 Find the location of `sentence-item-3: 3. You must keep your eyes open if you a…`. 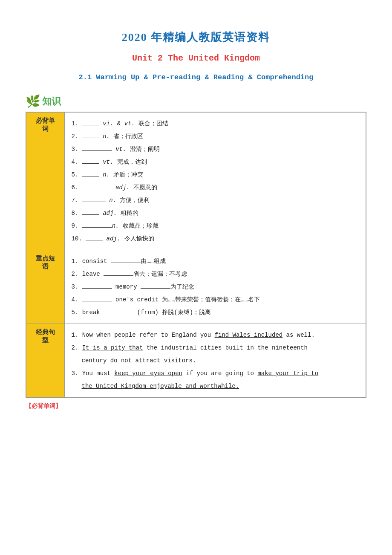

sentence-item-3: 3. You must keep your eyes open if you a… is located at coordinates (216, 373).